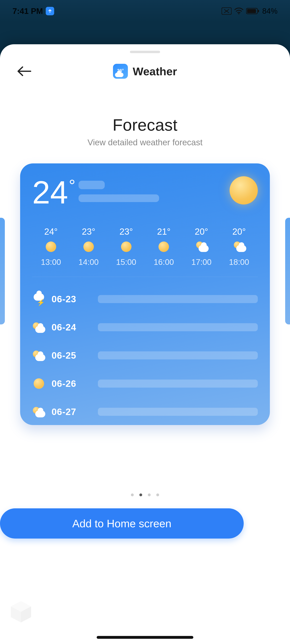 Image resolution: width=290 pixels, height=644 pixels. What do you see at coordinates (145, 125) in the screenshot?
I see `widget-name: Forecast` at bounding box center [145, 125].